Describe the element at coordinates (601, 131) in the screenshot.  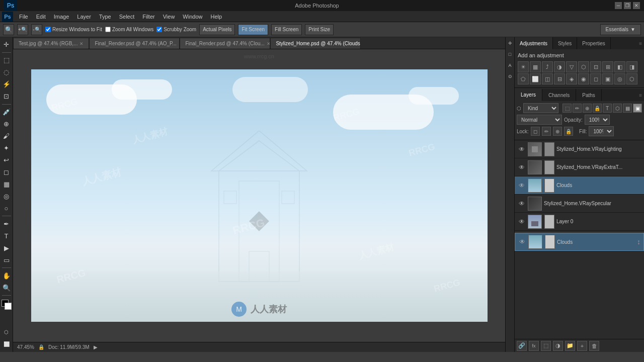
I see `fill-select: 100%` at that location.